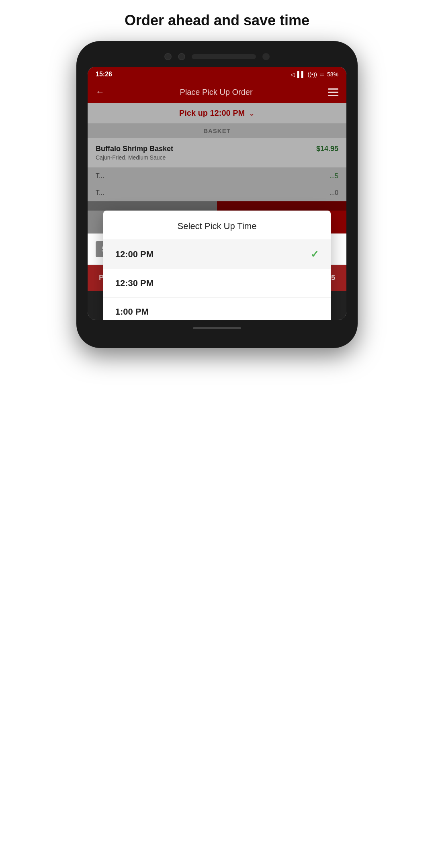 This screenshot has width=434, height=868. I want to click on basket-header: BASKET, so click(217, 131).